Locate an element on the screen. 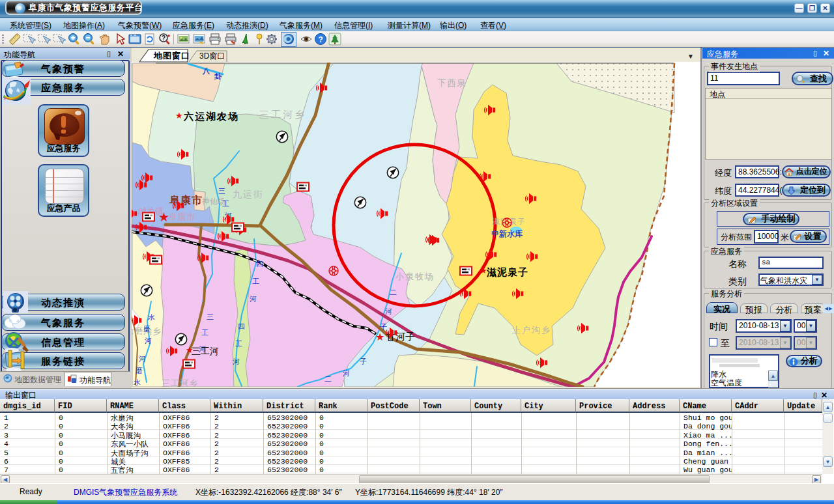  svg-text: 九运街 is located at coordinates (248, 194).